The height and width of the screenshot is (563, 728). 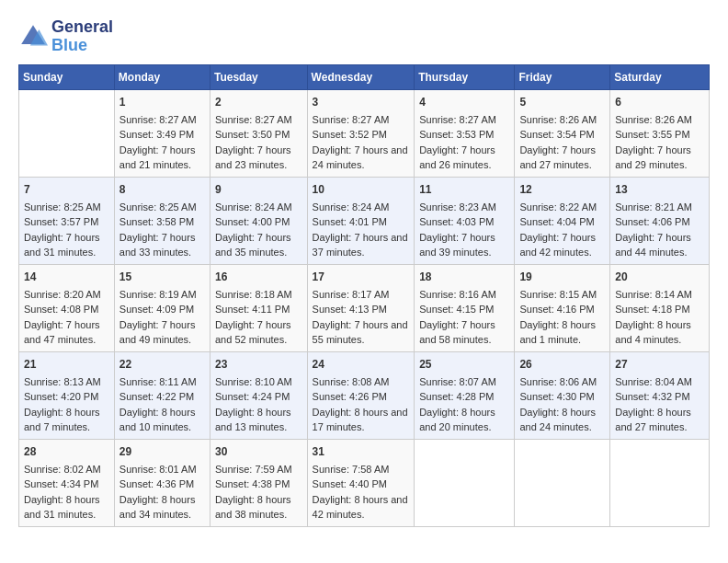 What do you see at coordinates (162, 452) in the screenshot?
I see `day-number: 29` at bounding box center [162, 452].